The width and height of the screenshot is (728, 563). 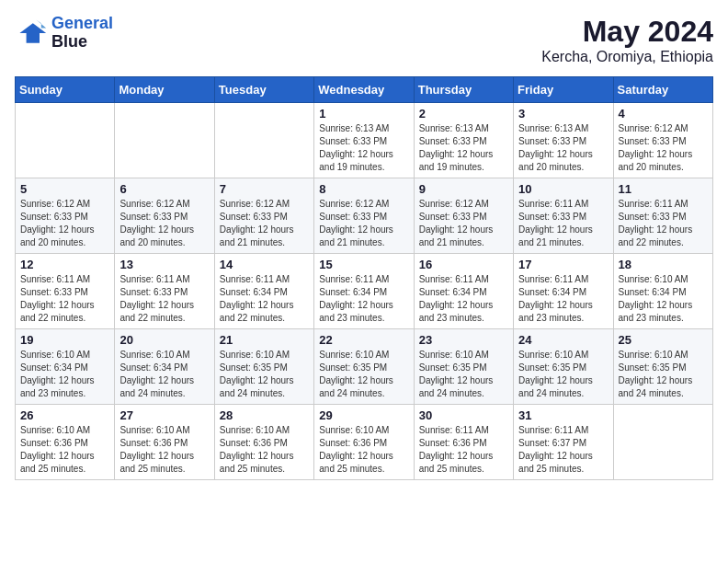 What do you see at coordinates (64, 416) in the screenshot?
I see `day-number: 26` at bounding box center [64, 416].